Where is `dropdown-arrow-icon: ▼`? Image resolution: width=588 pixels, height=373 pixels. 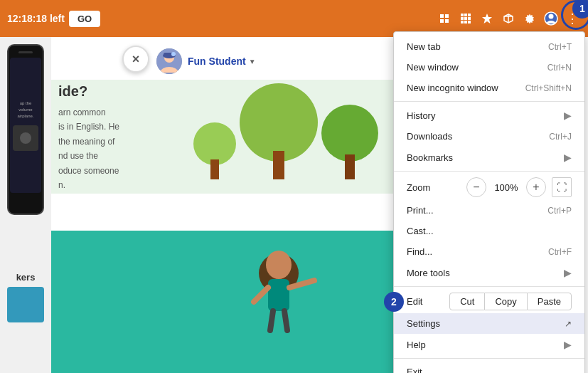 dropdown-arrow-icon: ▼ is located at coordinates (252, 61).